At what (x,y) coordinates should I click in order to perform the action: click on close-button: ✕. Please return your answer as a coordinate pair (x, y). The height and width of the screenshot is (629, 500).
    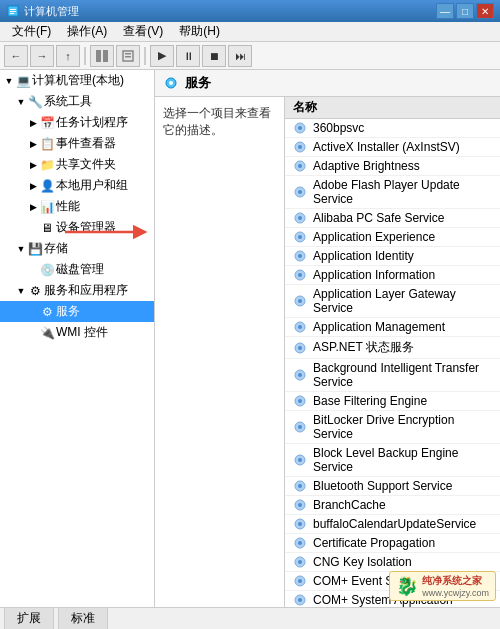
    Looking at the image, I should click on (485, 11).